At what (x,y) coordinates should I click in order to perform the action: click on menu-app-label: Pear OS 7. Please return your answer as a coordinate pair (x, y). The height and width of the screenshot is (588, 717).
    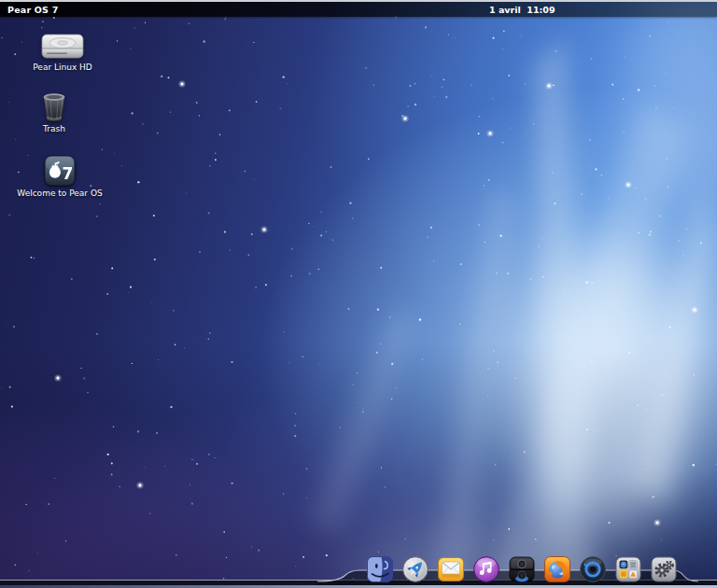
    Looking at the image, I should click on (33, 9).